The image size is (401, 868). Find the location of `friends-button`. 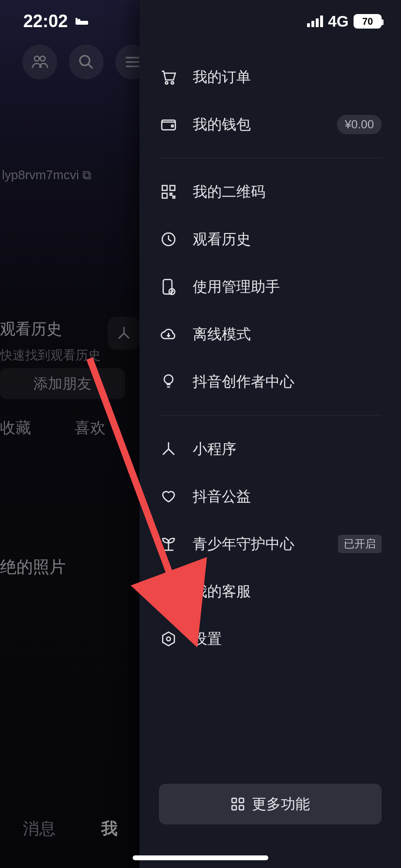

friends-button is located at coordinates (40, 62).